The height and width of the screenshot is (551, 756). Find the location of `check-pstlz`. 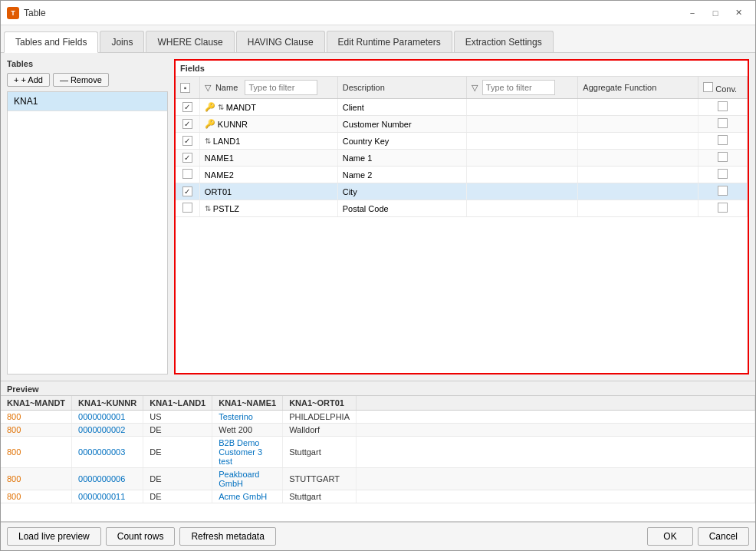

check-pstlz is located at coordinates (187, 207).